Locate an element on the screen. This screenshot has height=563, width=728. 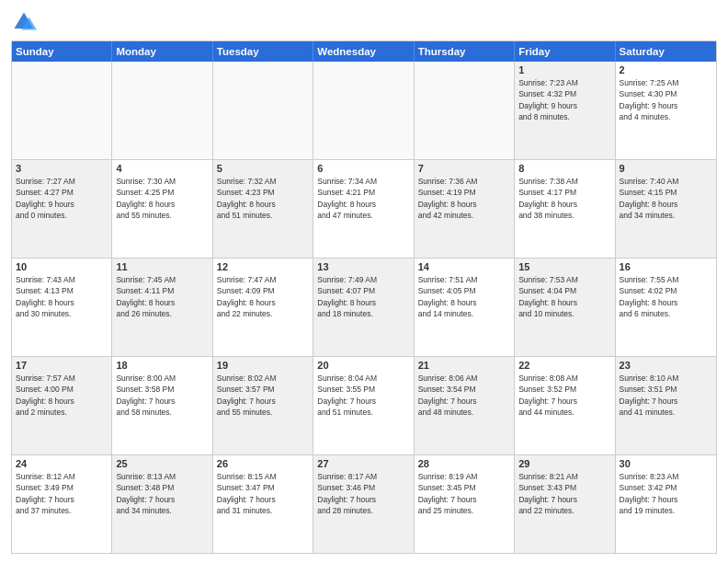
day-info: Sunrise: 8:10 AM Sunset: 3:51 PM Dayligh… is located at coordinates (665, 396).